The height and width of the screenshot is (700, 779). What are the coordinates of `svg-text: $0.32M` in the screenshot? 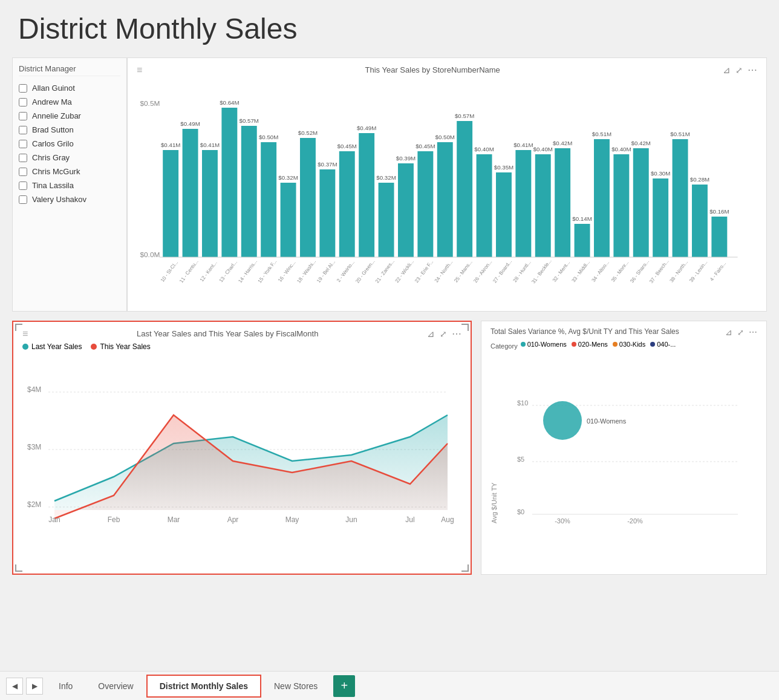 It's located at (288, 178).